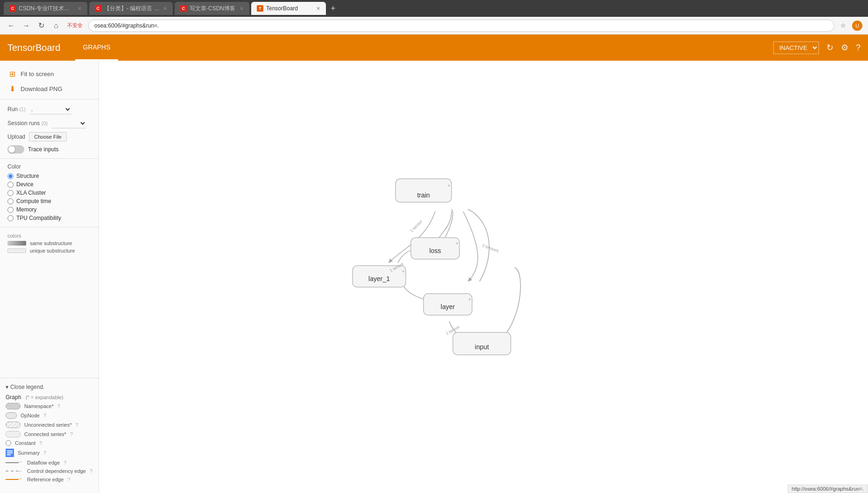 This screenshot has width=868, height=493. Describe the element at coordinates (10, 453) in the screenshot. I see `legend-summary-icon` at that location.